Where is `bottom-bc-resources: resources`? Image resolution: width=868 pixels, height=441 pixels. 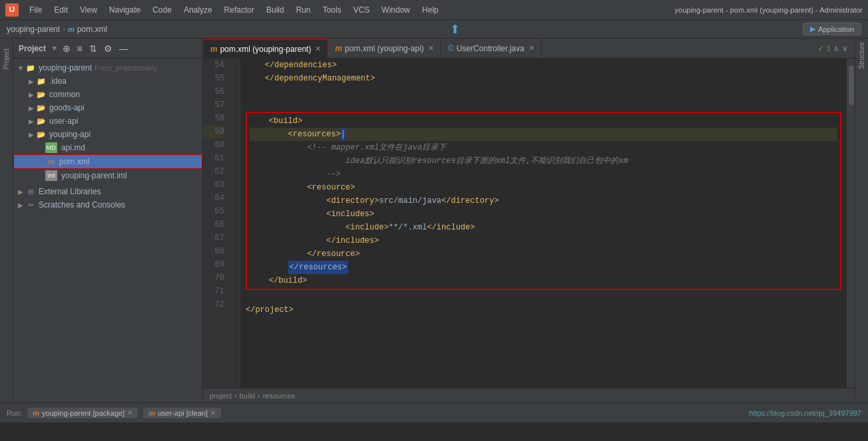 bottom-bc-resources: resources is located at coordinates (279, 396).